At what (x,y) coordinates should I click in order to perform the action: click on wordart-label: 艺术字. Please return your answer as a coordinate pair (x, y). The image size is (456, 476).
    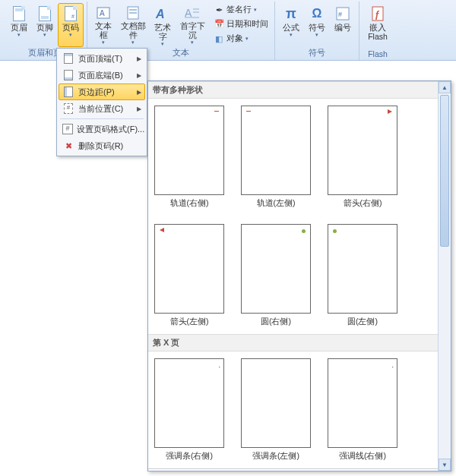
    Looking at the image, I should click on (163, 32).